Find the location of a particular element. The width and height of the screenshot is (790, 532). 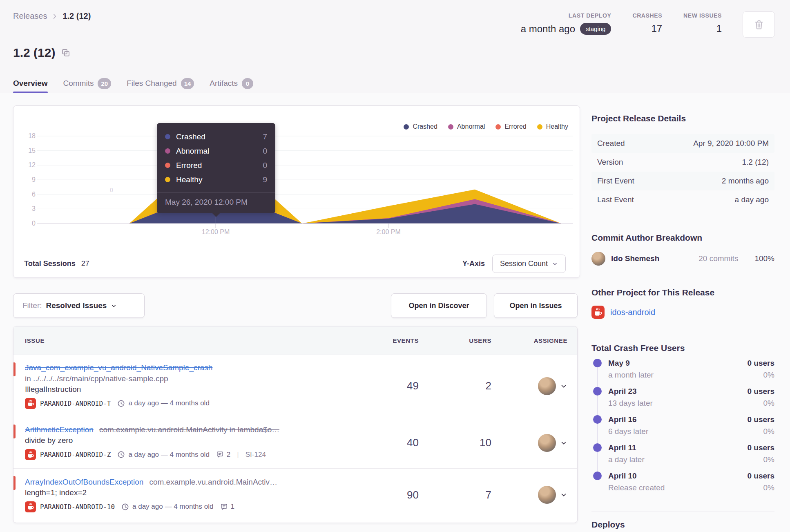

project-slug: PARANOID-ANDROID-10 is located at coordinates (78, 507).